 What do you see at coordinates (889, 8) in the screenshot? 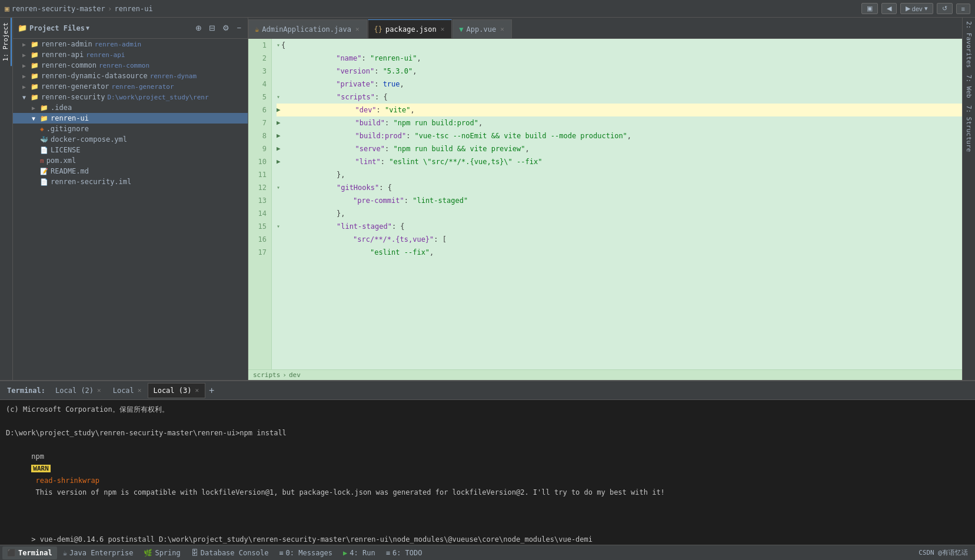
I see `back-btn: ◀` at bounding box center [889, 8].